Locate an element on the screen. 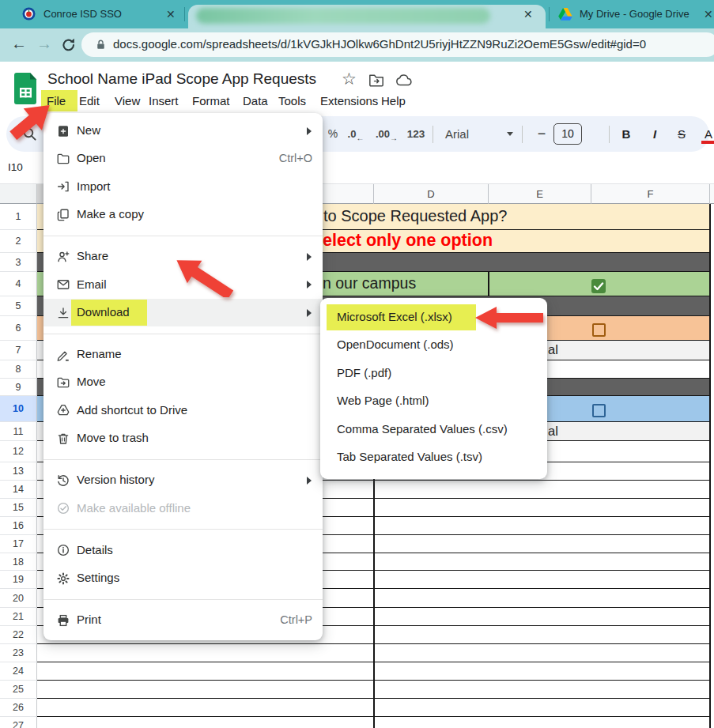 Image resolution: width=714 pixels, height=728 pixels. text-color-button: A is located at coordinates (705, 134).